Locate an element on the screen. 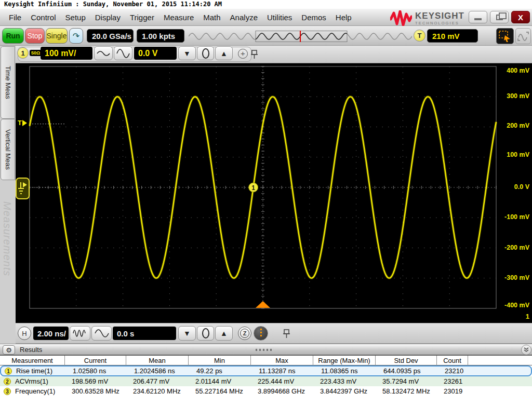  col-stddev: Std Dev is located at coordinates (406, 360).